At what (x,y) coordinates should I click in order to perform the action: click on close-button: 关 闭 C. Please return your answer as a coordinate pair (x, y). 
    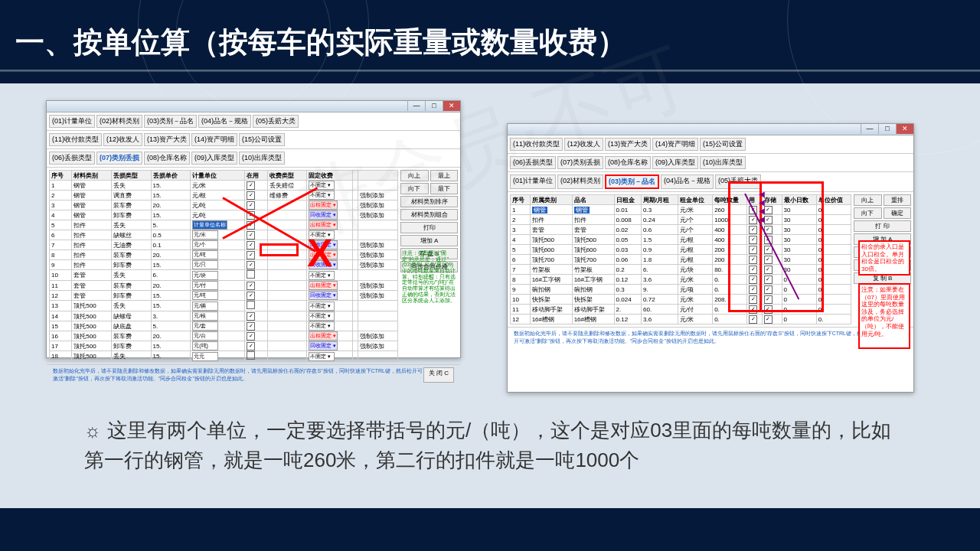
    Looking at the image, I should click on (439, 375).